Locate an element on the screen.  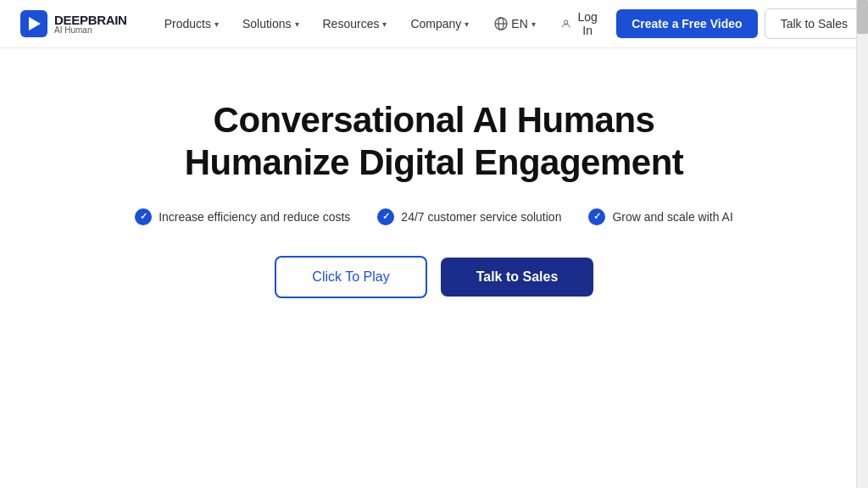
nav-company: Company ▾ is located at coordinates (439, 24).